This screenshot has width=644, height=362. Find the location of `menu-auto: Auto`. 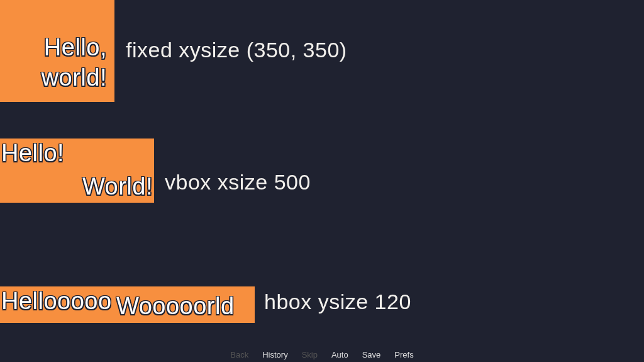

menu-auto: Auto is located at coordinates (340, 355).